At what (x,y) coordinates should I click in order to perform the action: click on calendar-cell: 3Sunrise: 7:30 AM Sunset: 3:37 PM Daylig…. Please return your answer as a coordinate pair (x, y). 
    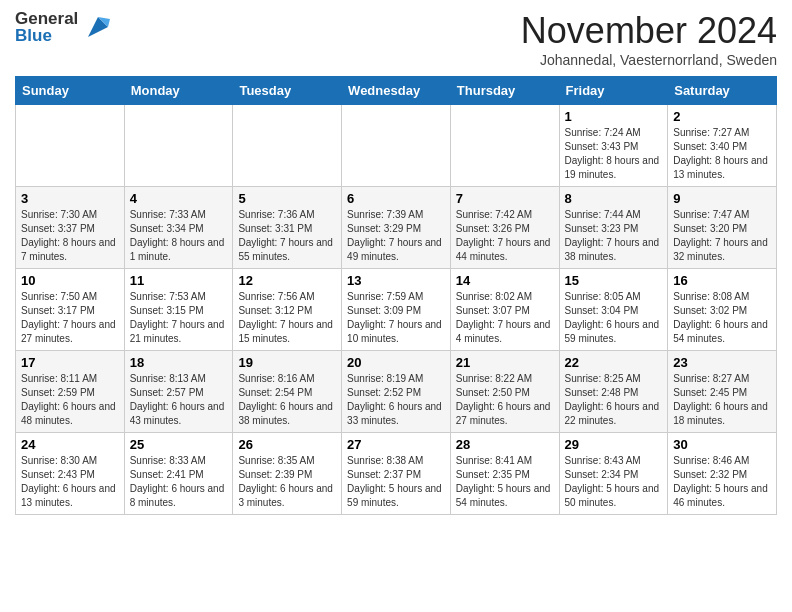
    Looking at the image, I should click on (70, 228).